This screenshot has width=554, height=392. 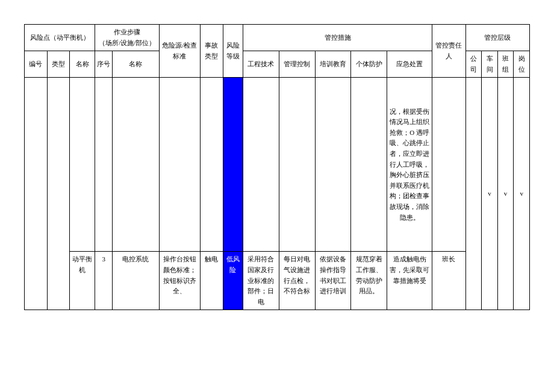 I want to click on header-number: 编号, so click(x=36, y=64).